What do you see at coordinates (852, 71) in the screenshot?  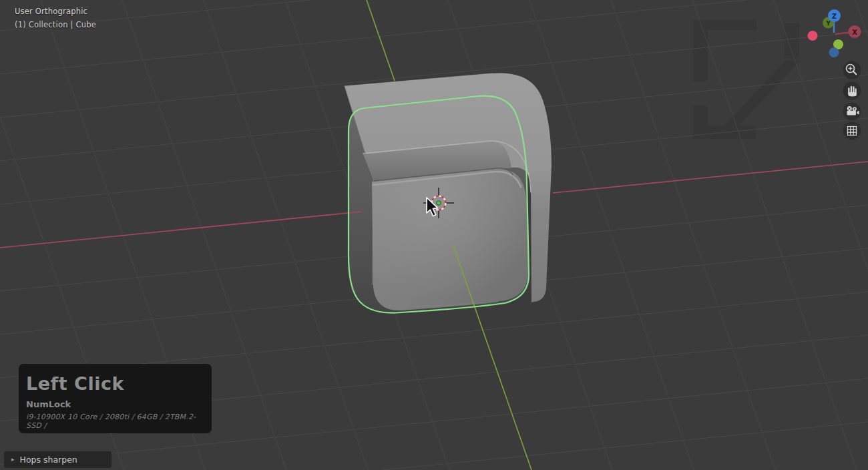 I see `nav-button-zoom` at bounding box center [852, 71].